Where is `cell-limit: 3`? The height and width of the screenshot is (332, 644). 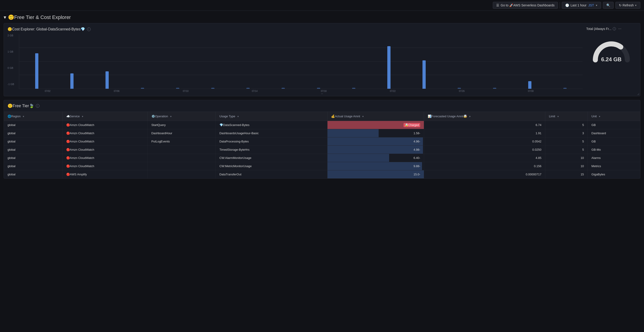 cell-limit: 3 is located at coordinates (566, 133).